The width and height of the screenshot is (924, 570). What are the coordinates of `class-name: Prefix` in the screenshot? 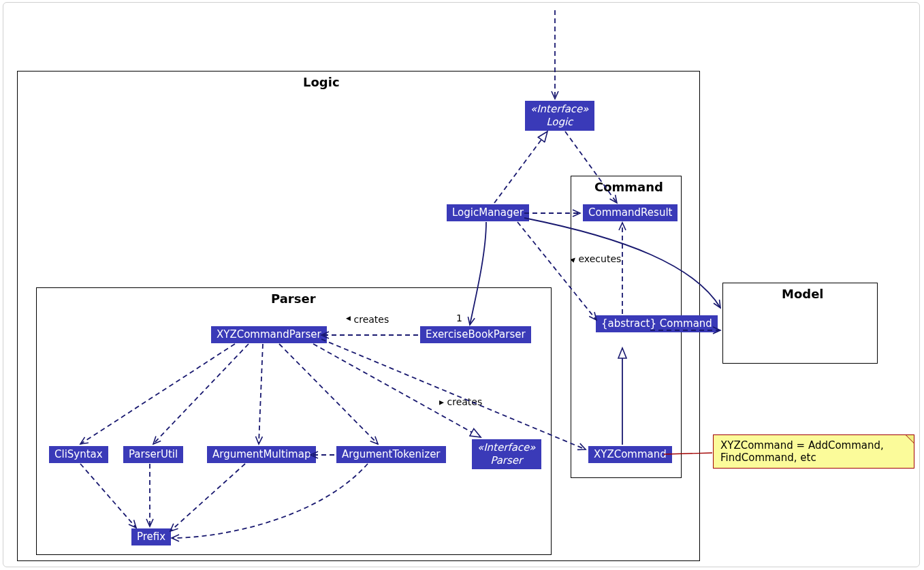 It's located at (151, 537).